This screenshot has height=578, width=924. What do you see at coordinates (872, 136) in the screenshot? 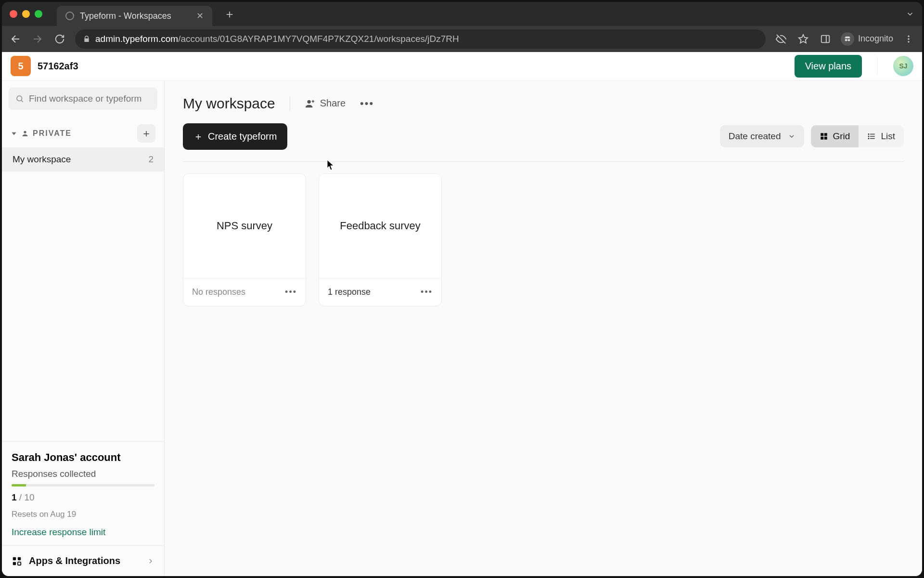
I see `list-icon` at bounding box center [872, 136].